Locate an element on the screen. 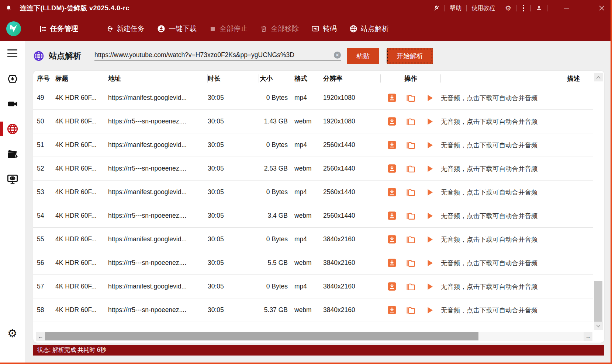 This screenshot has height=364, width=612. table-row: 57 4K HDR 60F... https://manifest.google… is located at coordinates (313, 287).